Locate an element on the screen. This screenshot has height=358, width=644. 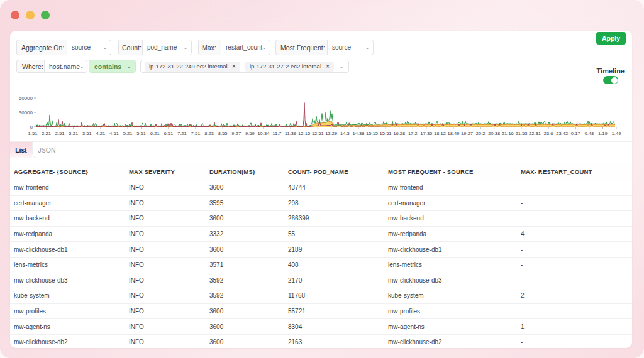
table-cell: 3332 is located at coordinates (249, 234).